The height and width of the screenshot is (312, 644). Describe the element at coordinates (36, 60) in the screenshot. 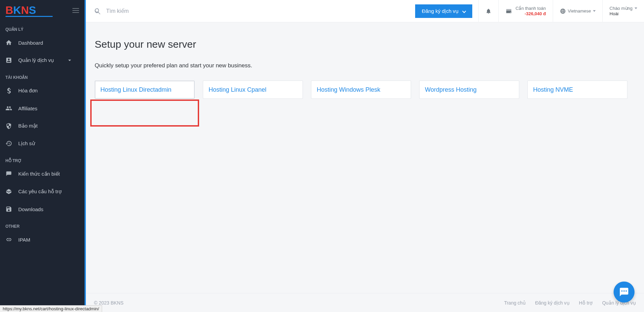

I see `sidebar-item-label: Quản lý dịch vụ` at that location.